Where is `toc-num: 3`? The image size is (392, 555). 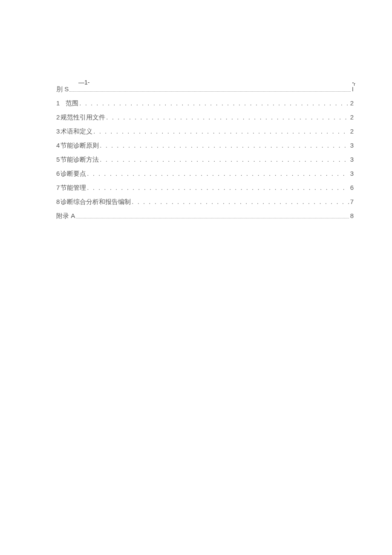 toc-num: 3 is located at coordinates (58, 131).